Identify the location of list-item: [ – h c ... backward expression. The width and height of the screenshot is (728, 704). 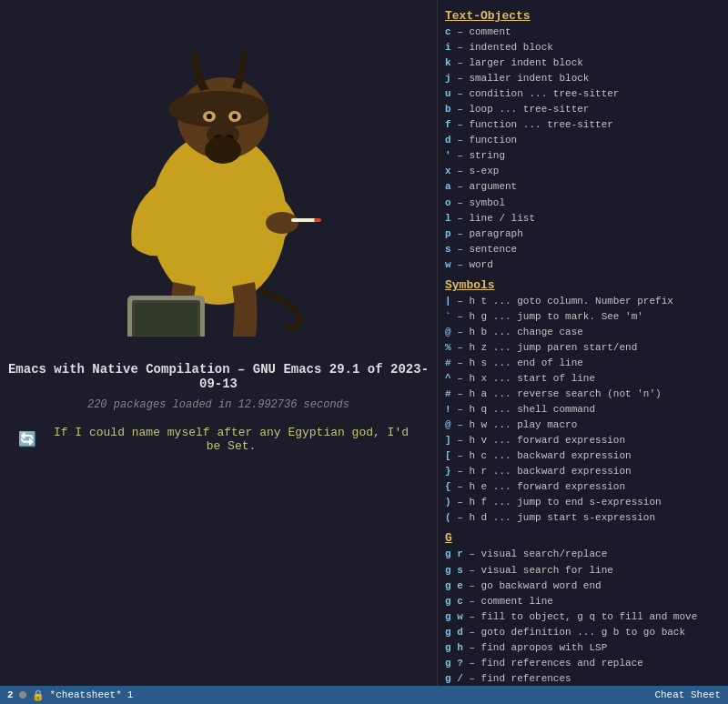
(582, 457).